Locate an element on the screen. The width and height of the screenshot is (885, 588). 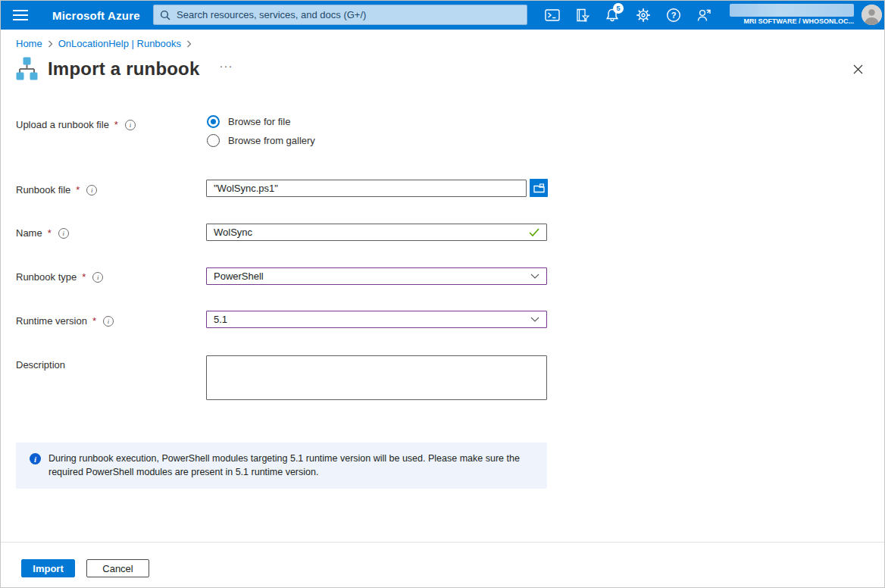
description-label: Description is located at coordinates (41, 365).